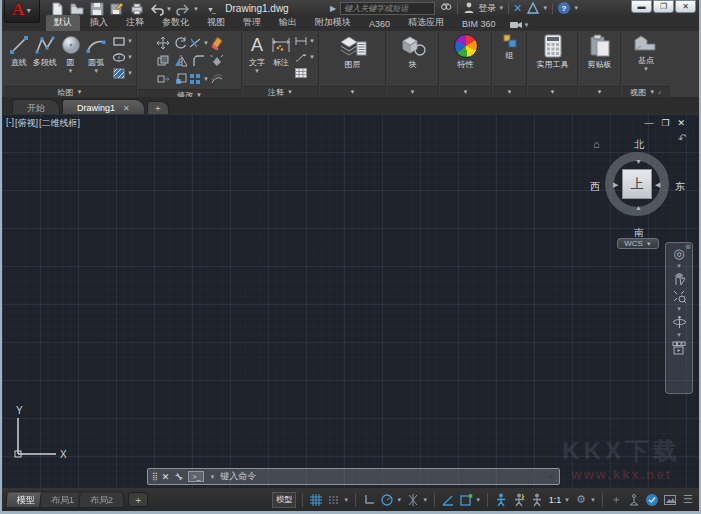  What do you see at coordinates (198, 79) in the screenshot?
I see `array-button: ▼` at bounding box center [198, 79].